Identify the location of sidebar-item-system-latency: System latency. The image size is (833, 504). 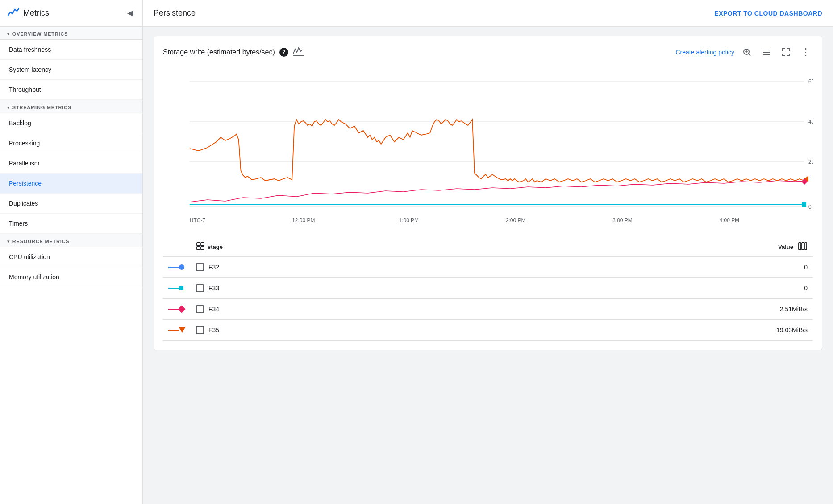
(71, 70).